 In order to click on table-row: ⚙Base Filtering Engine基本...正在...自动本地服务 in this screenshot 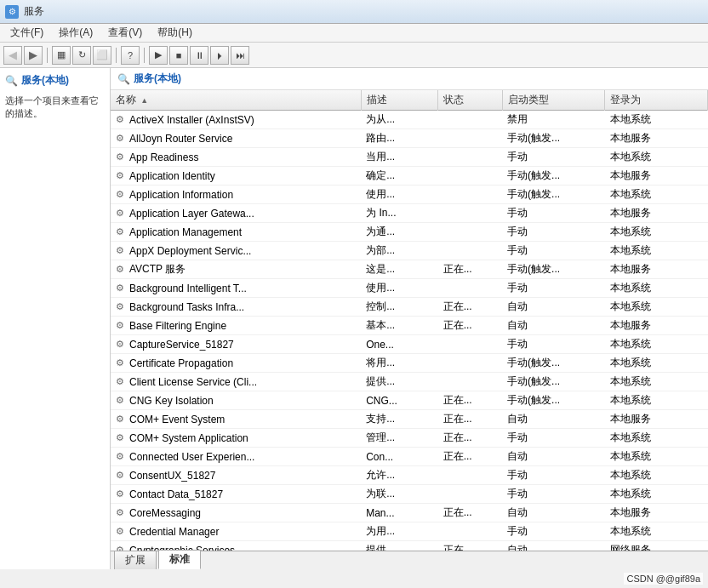, I will do `click(409, 326)`.